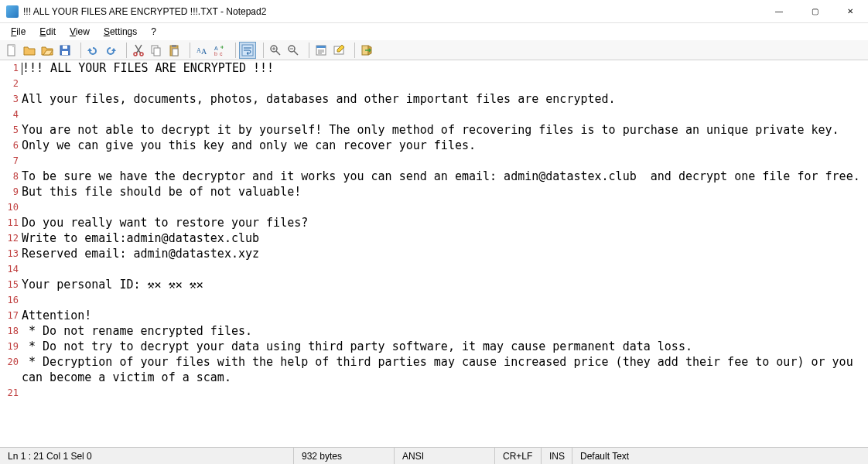 The width and height of the screenshot is (868, 464). I want to click on copy-icon, so click(156, 50).